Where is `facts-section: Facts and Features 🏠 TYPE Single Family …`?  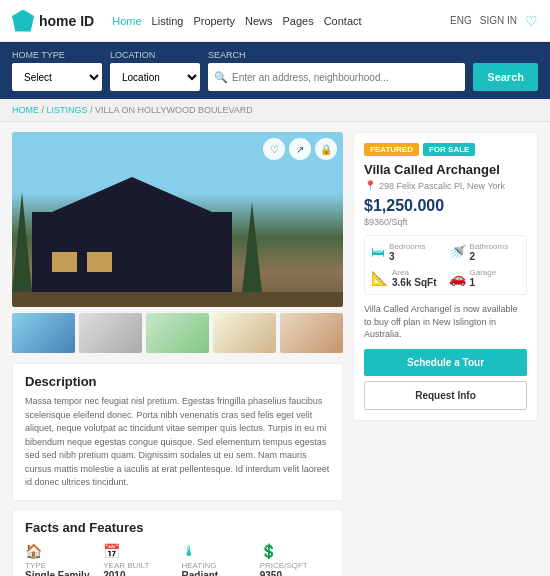 facts-section: Facts and Features 🏠 TYPE Single Family … is located at coordinates (178, 543).